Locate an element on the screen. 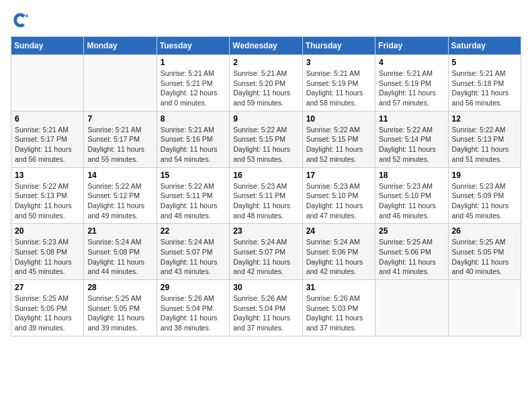 This screenshot has width=532, height=411. daylight-text: Daylight: 11 hours and 58 minutes. is located at coordinates (339, 98).